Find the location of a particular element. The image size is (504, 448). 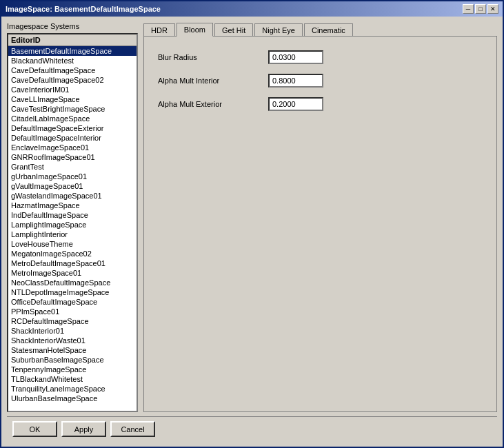

list-item: PPImSpace01 is located at coordinates (72, 312).